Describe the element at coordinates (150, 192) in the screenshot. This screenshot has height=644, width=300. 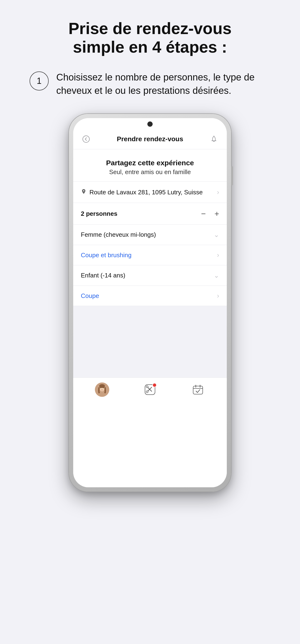
I see `location-row: Route de Lavaux 281, 1095 Lutry, Suisse …` at that location.